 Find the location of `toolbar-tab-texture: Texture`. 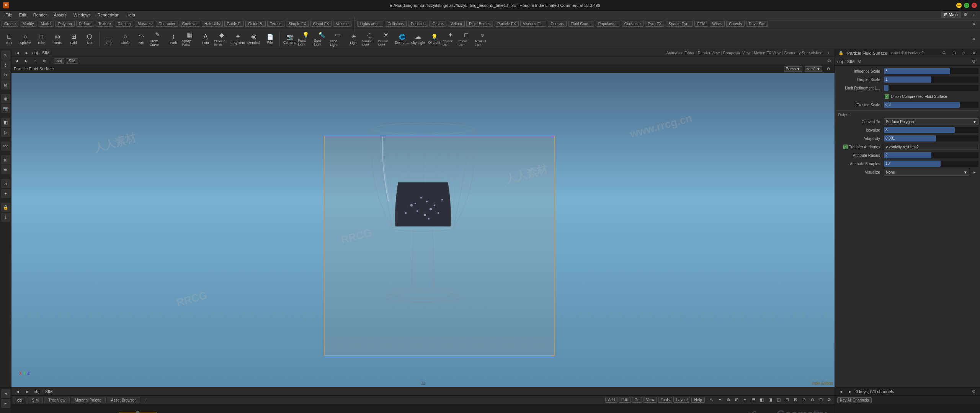

toolbar-tab-texture: Texture is located at coordinates (105, 24).